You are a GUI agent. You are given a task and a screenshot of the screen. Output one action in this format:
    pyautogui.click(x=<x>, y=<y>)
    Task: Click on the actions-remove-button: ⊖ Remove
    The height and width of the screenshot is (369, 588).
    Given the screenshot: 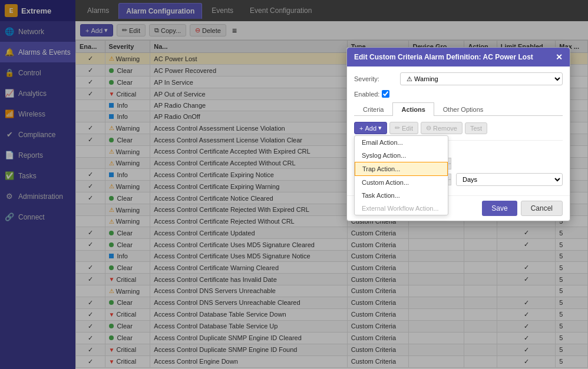 What is the action you would take?
    pyautogui.click(x=442, y=128)
    